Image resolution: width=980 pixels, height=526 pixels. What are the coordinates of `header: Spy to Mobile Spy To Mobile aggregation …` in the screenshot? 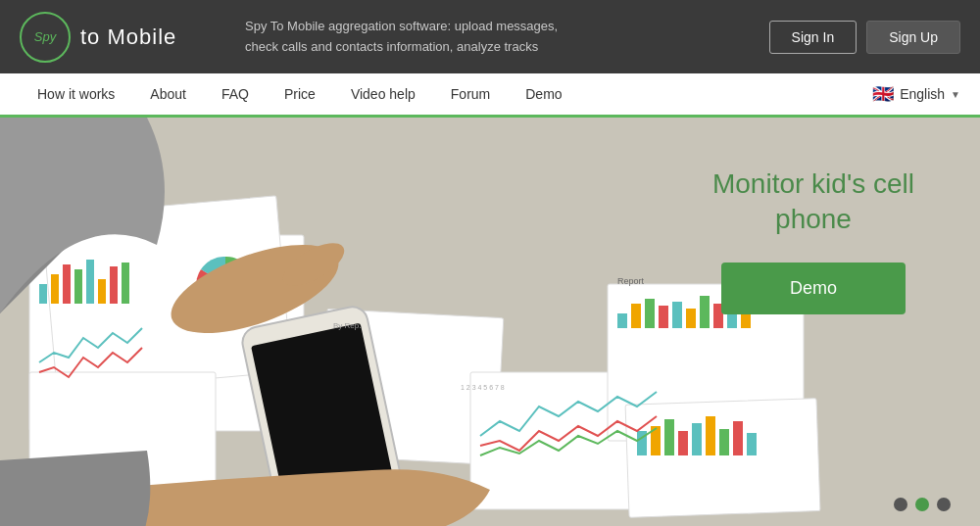 It's located at (490, 37).